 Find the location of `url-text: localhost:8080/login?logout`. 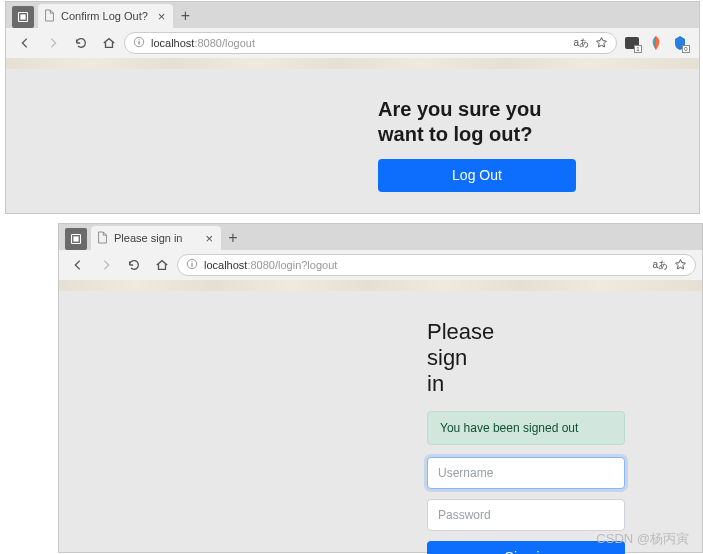

url-text: localhost:8080/login?logout is located at coordinates (270, 265).